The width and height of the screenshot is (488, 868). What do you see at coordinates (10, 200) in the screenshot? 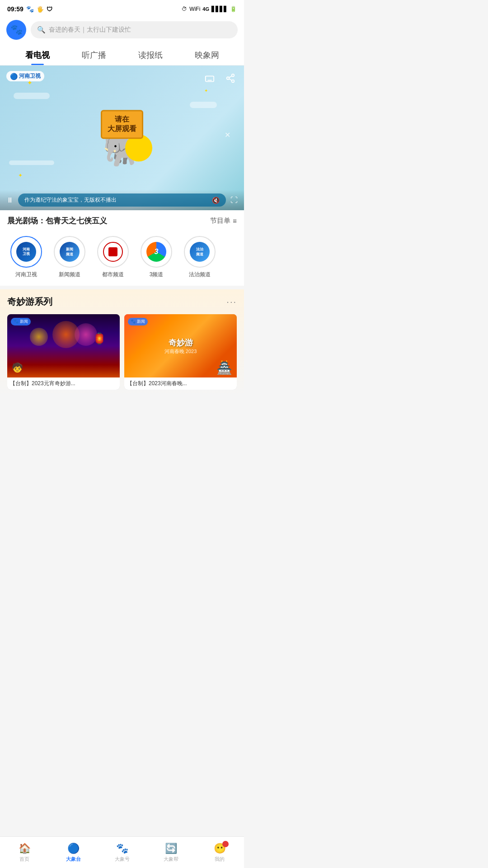
I see `pause-button: ⏸` at bounding box center [10, 200].